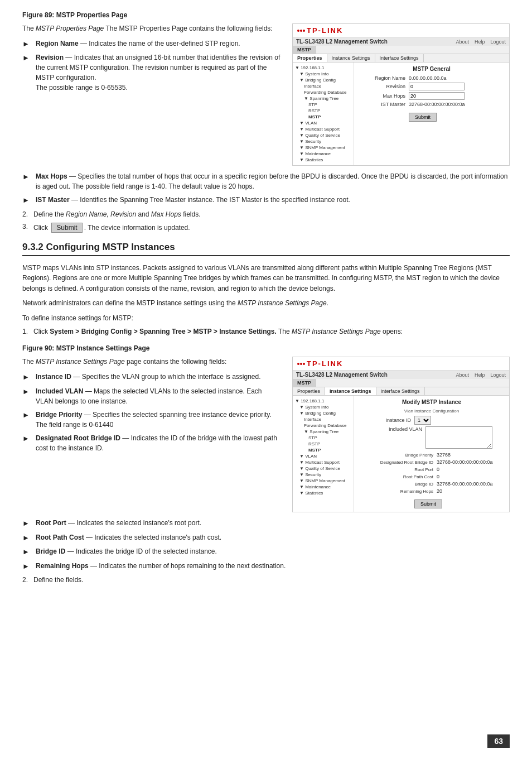  I want to click on sidebar-security: ▼ Security, so click(323, 142).